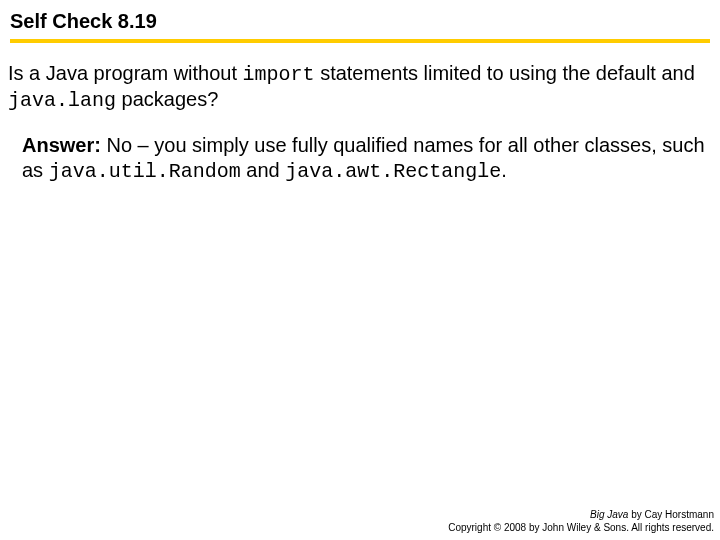 Image resolution: width=720 pixels, height=540 pixels. What do you see at coordinates (671, 514) in the screenshot?
I see `byline: by Cay Horstmann` at bounding box center [671, 514].